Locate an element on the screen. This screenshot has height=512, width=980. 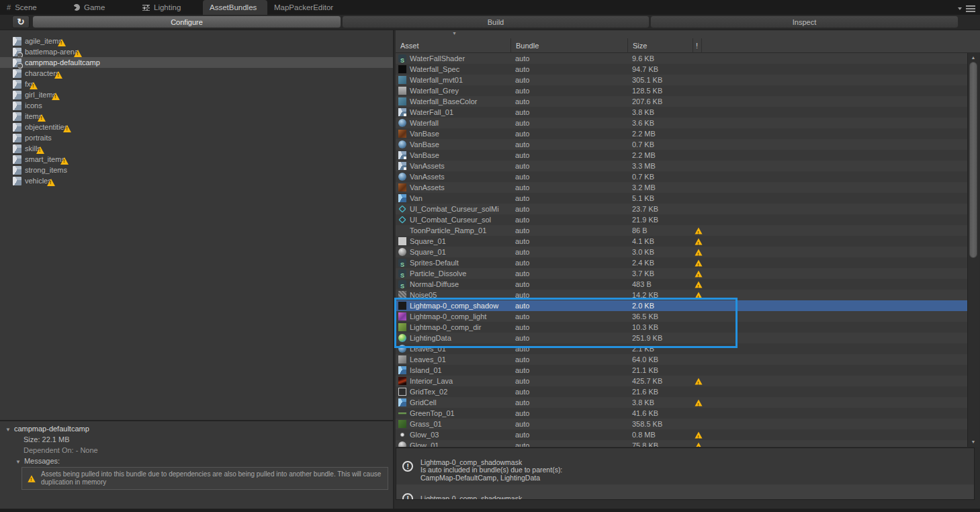
tab-label: MapPackerEditor is located at coordinates (300, 7).